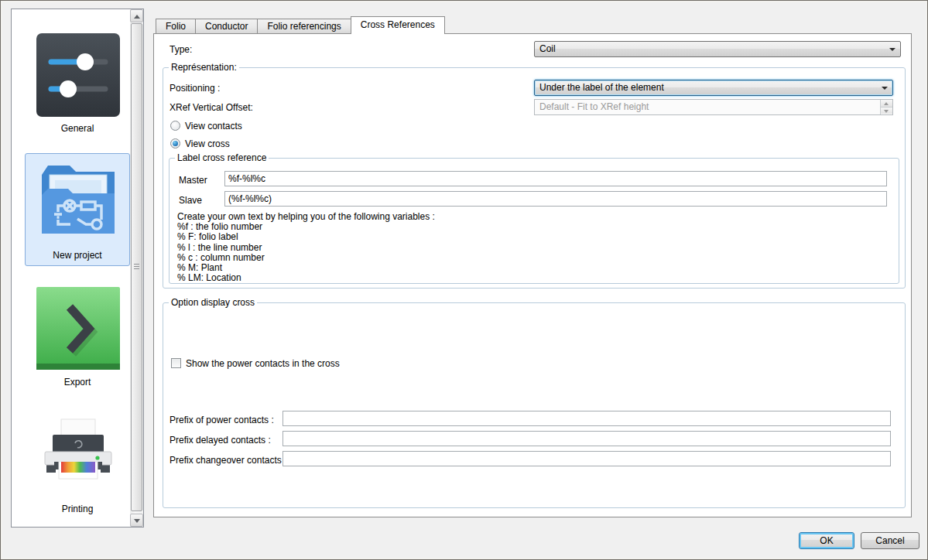 This screenshot has height=560, width=928. I want to click on sidebar-item-printing: Printing, so click(77, 463).